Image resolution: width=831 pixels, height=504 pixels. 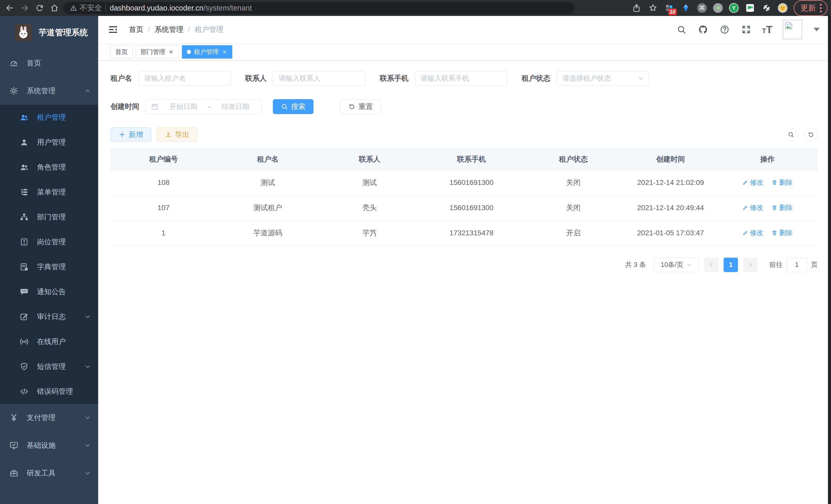 What do you see at coordinates (464, 135) in the screenshot?
I see `table-toolbar: 新增 导出` at bounding box center [464, 135].